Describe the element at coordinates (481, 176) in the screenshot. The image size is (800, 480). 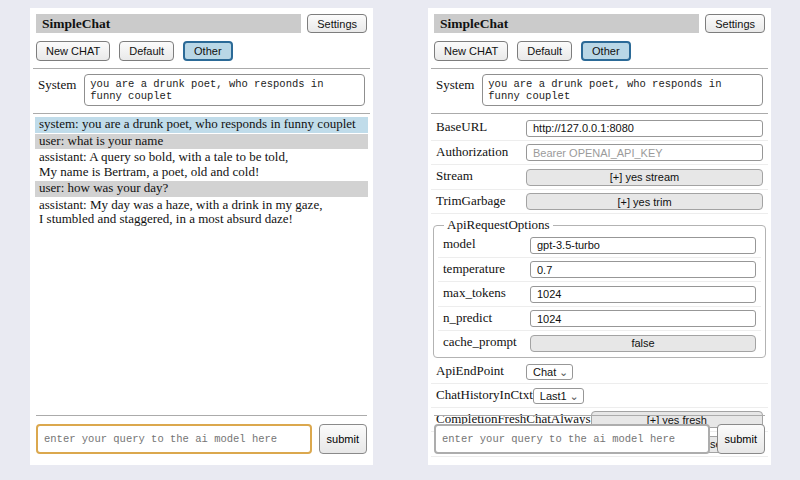
I see `stream-label: Stream` at that location.